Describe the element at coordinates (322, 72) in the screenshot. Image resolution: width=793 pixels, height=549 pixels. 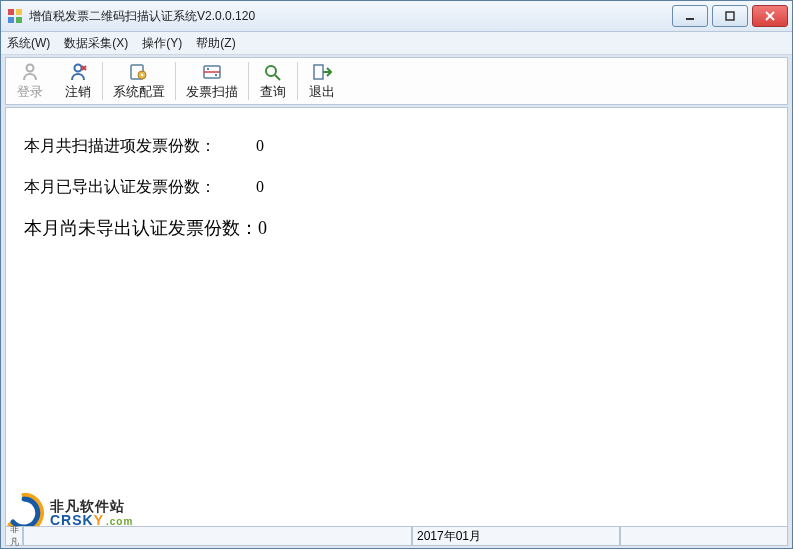
I see `exit-icon` at that location.